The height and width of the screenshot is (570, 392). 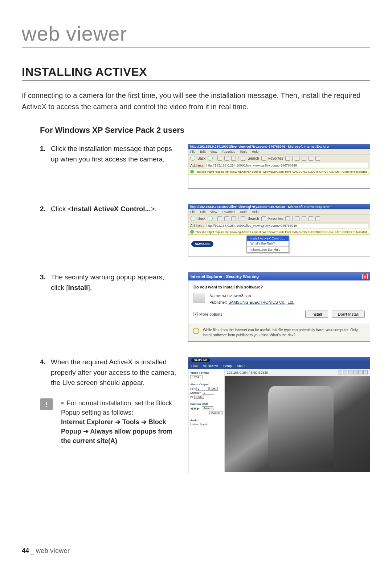 What do you see at coordinates (109, 209) in the screenshot?
I see `step-2-text: 2. Click <Install ActiveX Control...>.` at bounding box center [109, 209].